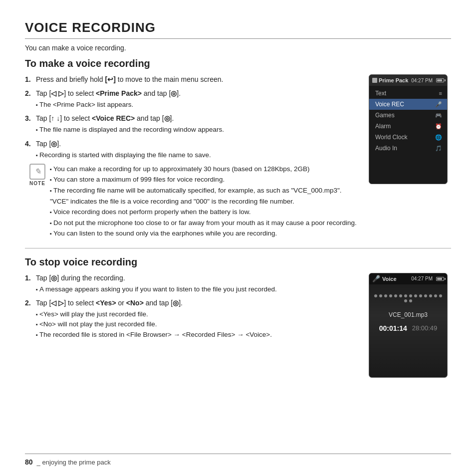 The image size is (476, 476). Describe the element at coordinates (408, 126) in the screenshot. I see `menu-item-alarm: Alarm ⏰` at that location.